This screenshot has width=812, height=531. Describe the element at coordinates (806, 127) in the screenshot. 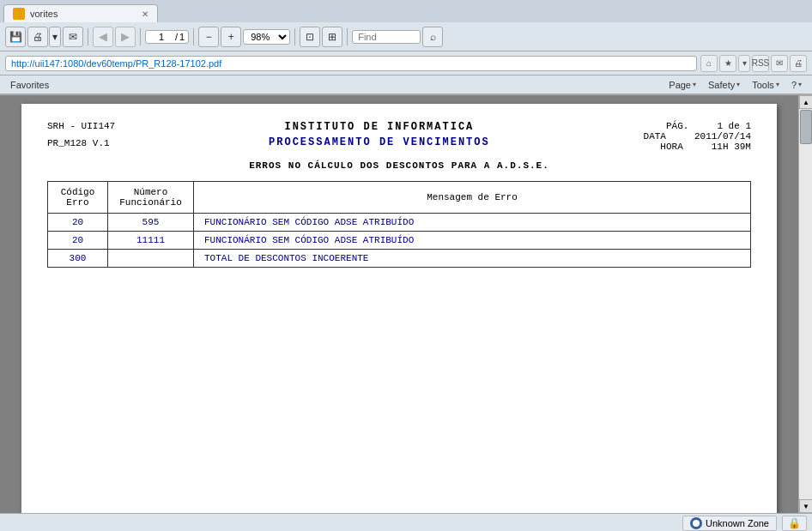

I see `scrollbar-thumb` at that location.